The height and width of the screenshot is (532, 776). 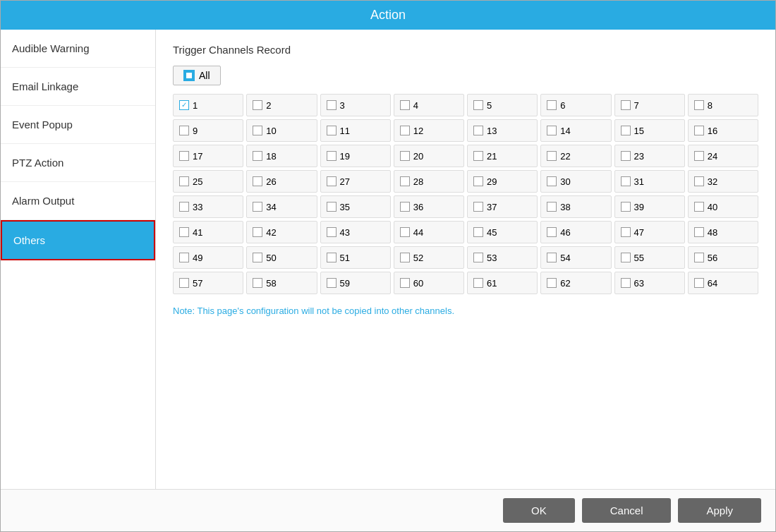 What do you see at coordinates (429, 105) in the screenshot?
I see `channel-cell-4: 4` at bounding box center [429, 105].